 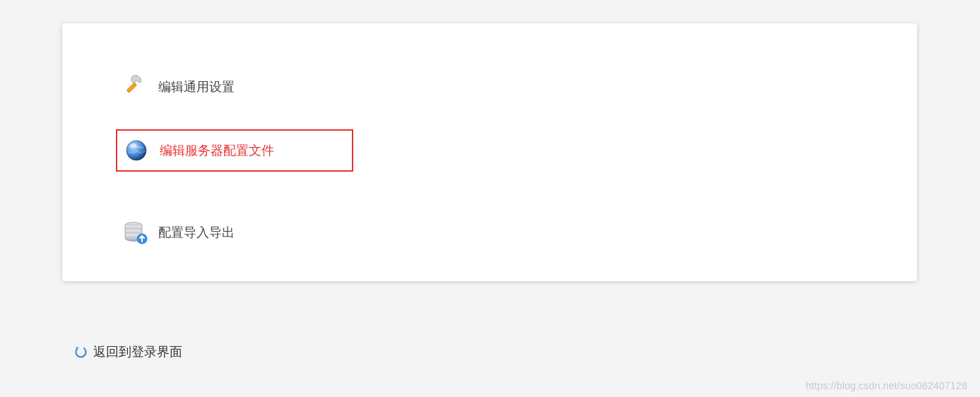 What do you see at coordinates (196, 232) in the screenshot?
I see `menu-item-label: 配置导入导出` at bounding box center [196, 232].